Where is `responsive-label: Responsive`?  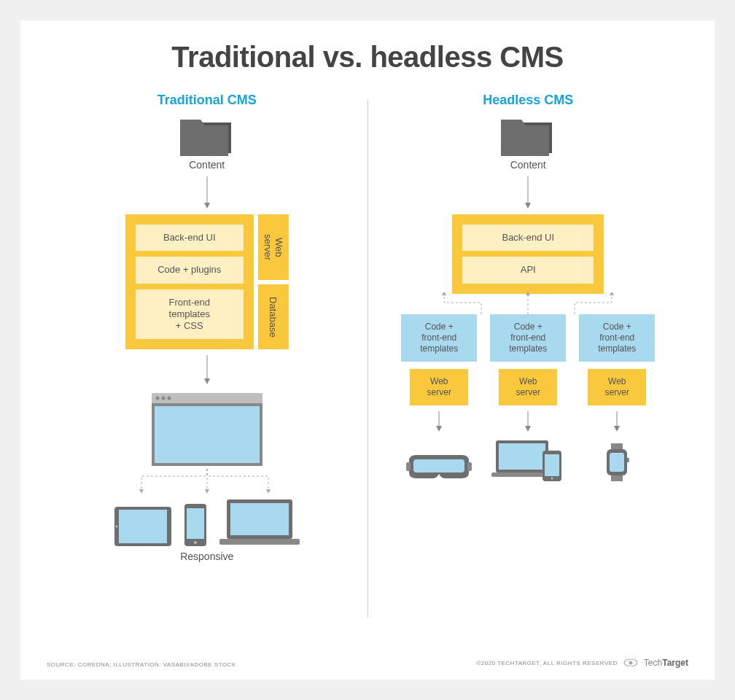 responsive-label: Responsive is located at coordinates (207, 556).